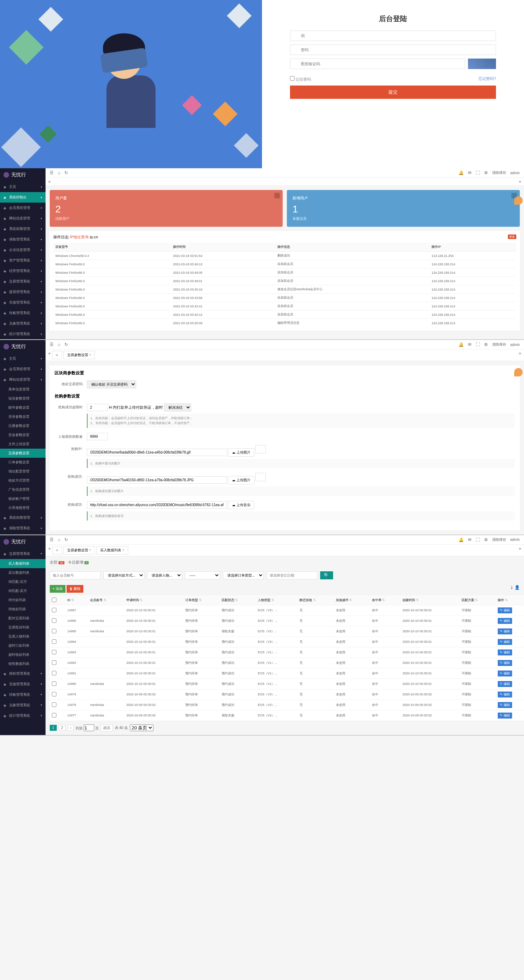 This screenshot has height=980, width=524. Describe the element at coordinates (157, 452) in the screenshot. I see `img1-input` at that location.